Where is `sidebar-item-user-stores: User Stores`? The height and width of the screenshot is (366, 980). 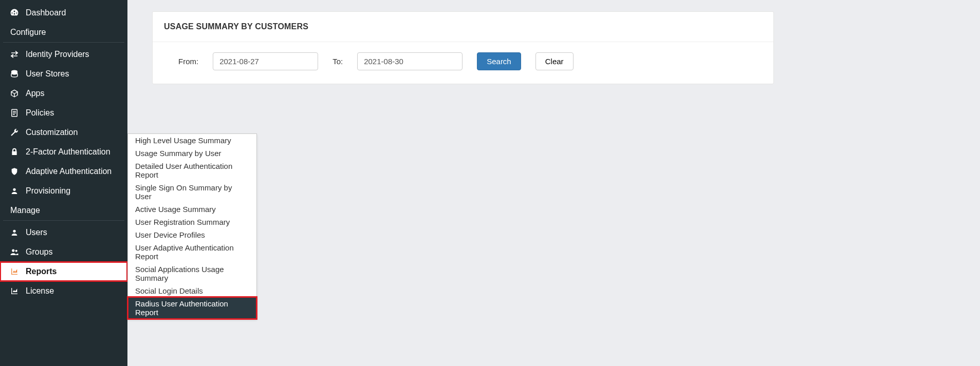
sidebar-item-user-stores: User Stores is located at coordinates (64, 74).